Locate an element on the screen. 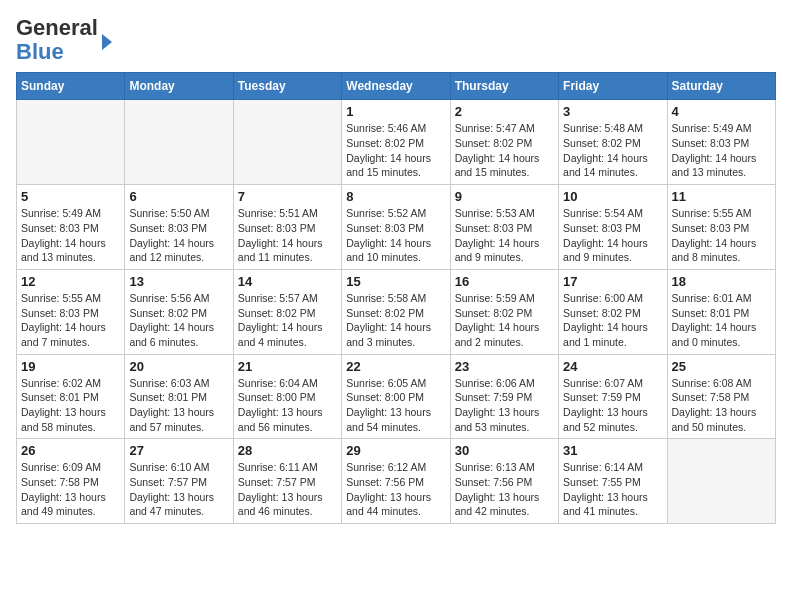 The width and height of the screenshot is (792, 612). day-number: 5 is located at coordinates (70, 196).